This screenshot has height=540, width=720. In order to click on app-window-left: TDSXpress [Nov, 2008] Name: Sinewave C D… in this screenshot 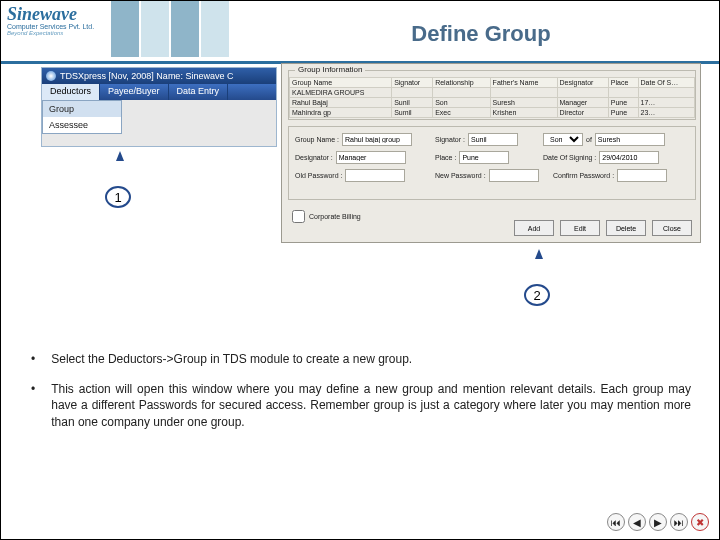, I will do `click(159, 107)`.